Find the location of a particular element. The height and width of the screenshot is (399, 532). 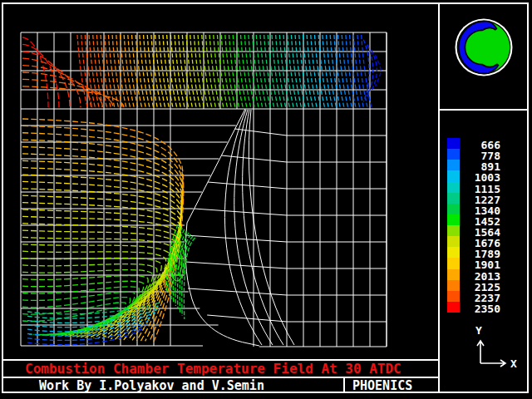

x-axis-label: X is located at coordinates (514, 364).